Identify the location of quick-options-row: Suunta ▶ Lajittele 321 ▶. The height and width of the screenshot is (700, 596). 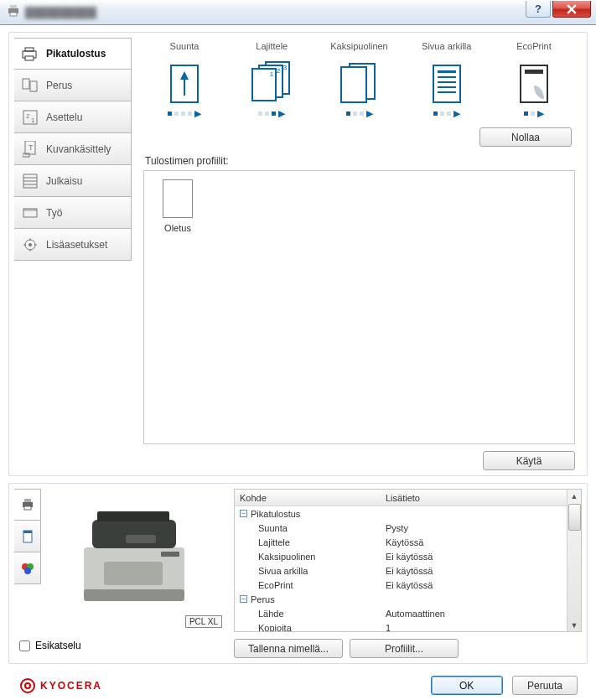
(359, 80).